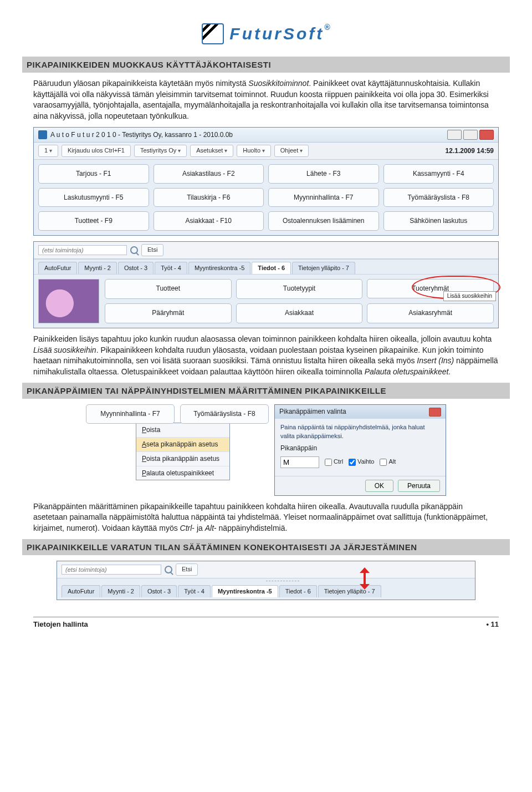 This screenshot has width=532, height=792. I want to click on shift-checkbox: Vaihto, so click(361, 461).